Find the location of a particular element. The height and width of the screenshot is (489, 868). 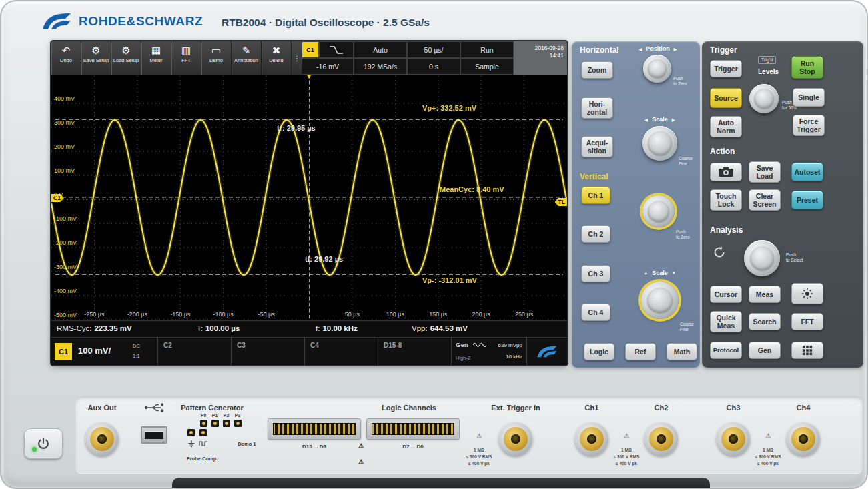

trigger-button: Trigger is located at coordinates (726, 69).